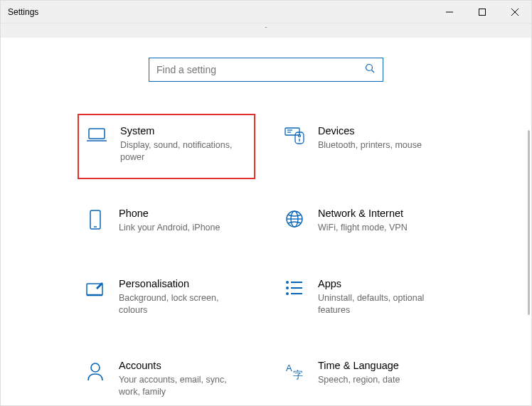  Describe the element at coordinates (363, 228) in the screenshot. I see `tile-desc: WiFi, flight mode, VPN` at that location.